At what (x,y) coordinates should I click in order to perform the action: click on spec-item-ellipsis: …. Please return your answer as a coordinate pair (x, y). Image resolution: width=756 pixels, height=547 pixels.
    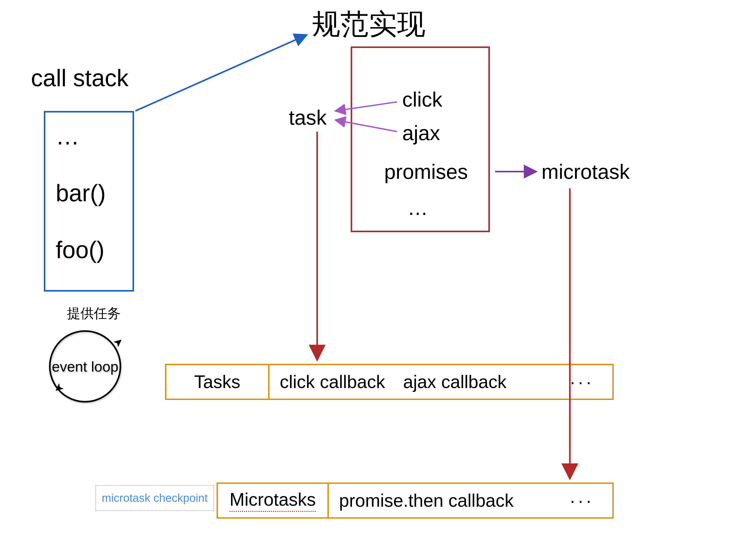
    Looking at the image, I should click on (418, 208).